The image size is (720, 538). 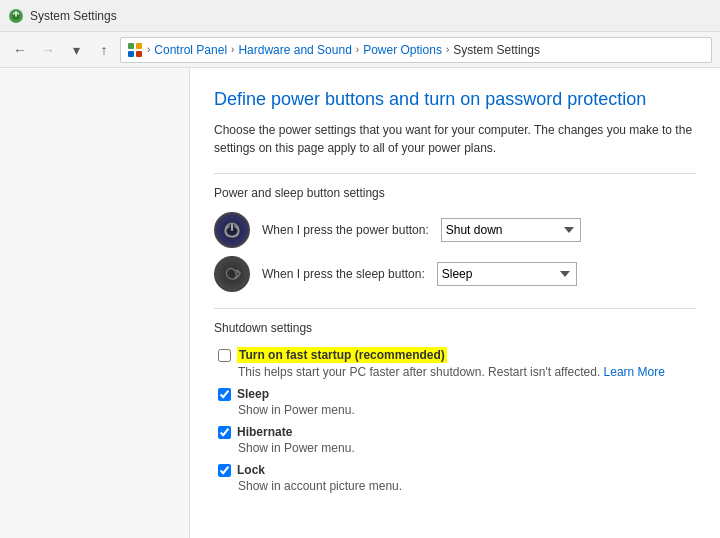 I want to click on title-bar: System Settings, so click(x=360, y=16).